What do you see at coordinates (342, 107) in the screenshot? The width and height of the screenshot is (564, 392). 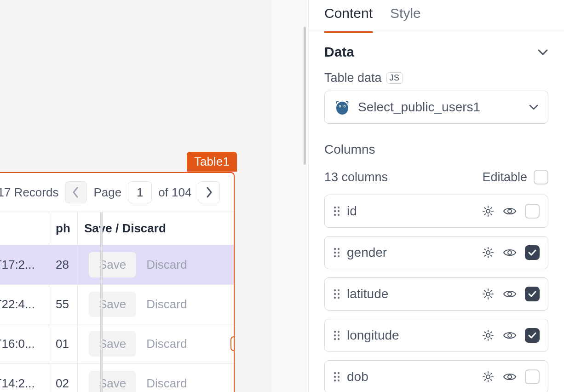 I see `postgres-icon` at bounding box center [342, 107].